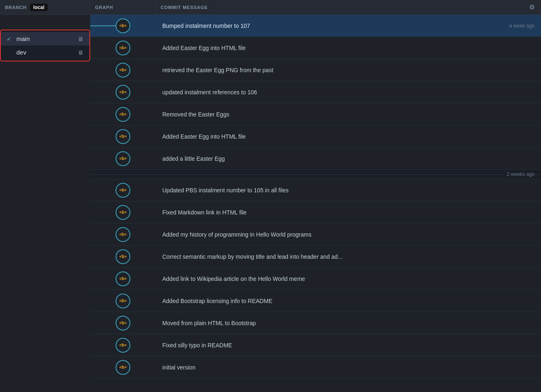 The width and height of the screenshot is (541, 392). I want to click on local-badge: local, so click(39, 7).